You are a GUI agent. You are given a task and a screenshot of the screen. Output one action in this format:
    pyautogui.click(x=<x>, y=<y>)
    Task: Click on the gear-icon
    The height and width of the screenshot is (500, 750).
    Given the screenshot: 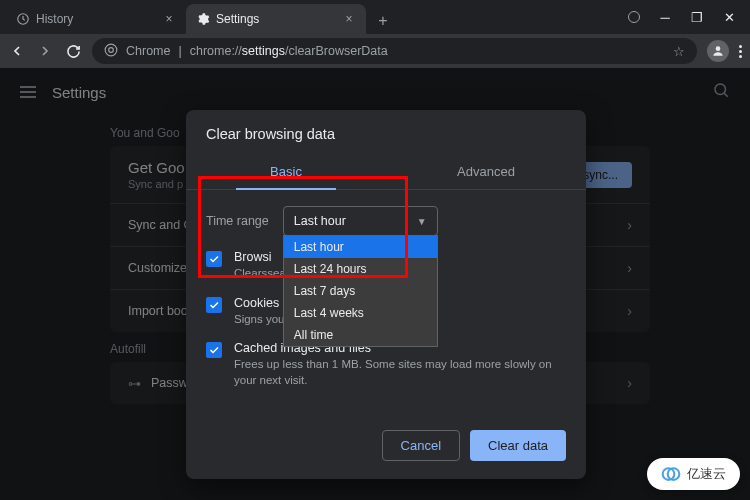 What is the action you would take?
    pyautogui.click(x=203, y=19)
    